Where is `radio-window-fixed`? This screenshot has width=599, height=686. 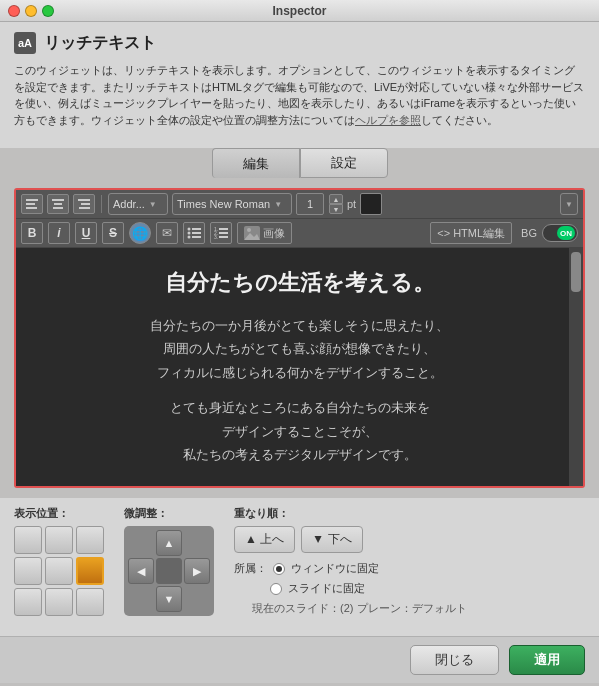 radio-window-fixed is located at coordinates (279, 569).